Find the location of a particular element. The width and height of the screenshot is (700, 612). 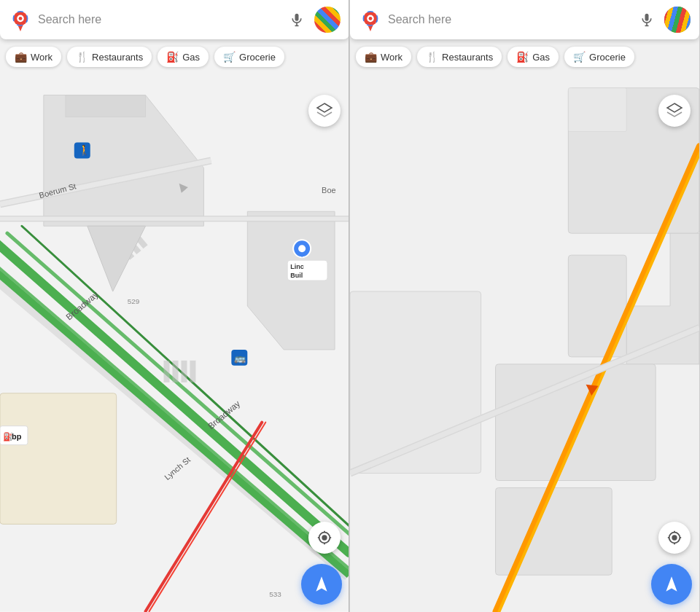

left-layer-button is located at coordinates (324, 111).